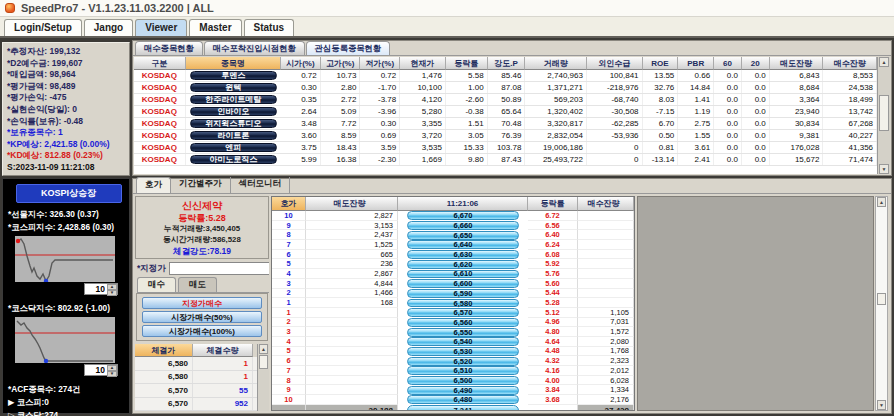  I want to click on acf-kospi: ▶ 코스피:0, so click(68, 402).